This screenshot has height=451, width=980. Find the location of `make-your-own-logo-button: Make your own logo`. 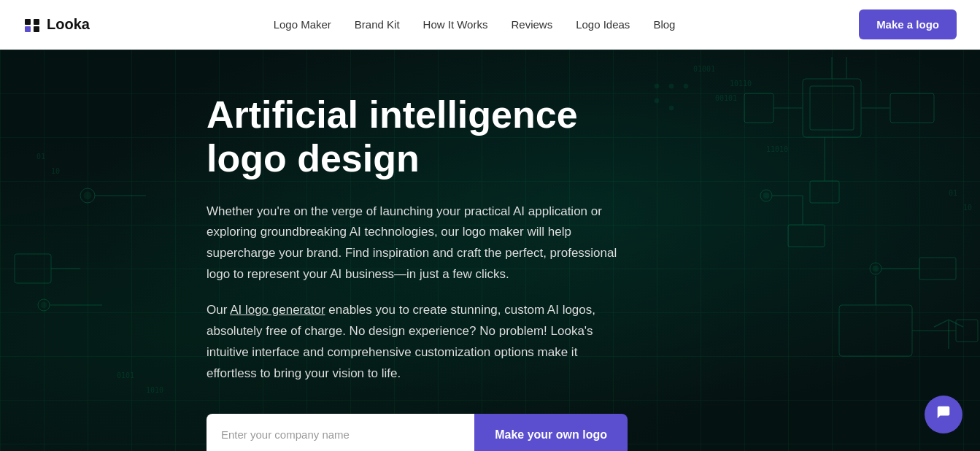

make-your-own-logo-button: Make your own logo is located at coordinates (551, 432).